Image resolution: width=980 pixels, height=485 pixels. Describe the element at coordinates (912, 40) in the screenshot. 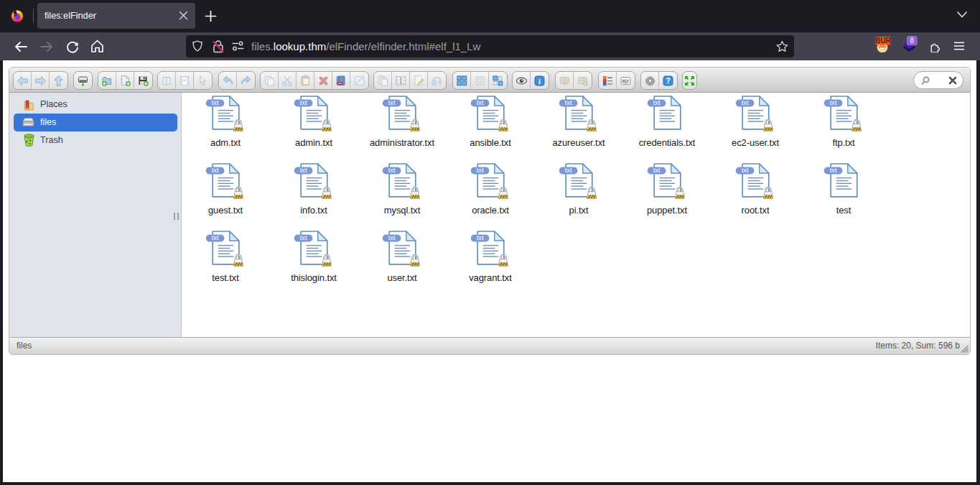

I see `svg-text: 8` at that location.